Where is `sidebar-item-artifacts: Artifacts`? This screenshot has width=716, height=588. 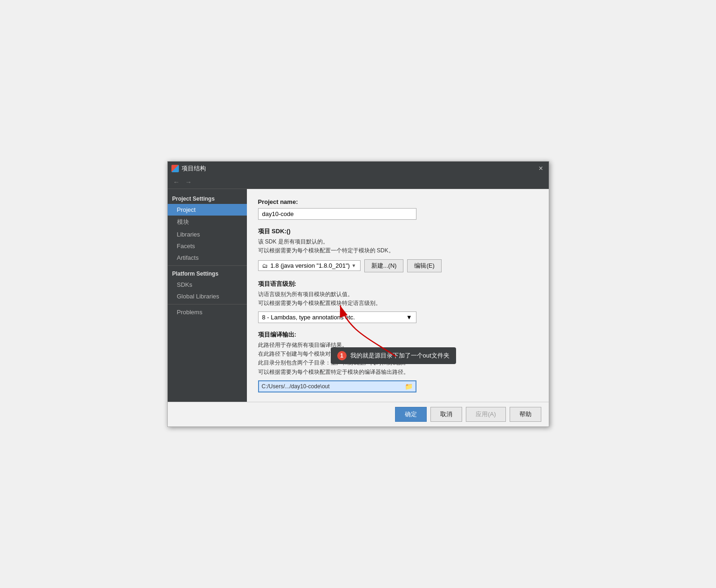
sidebar-item-artifacts: Artifacts is located at coordinates (207, 258).